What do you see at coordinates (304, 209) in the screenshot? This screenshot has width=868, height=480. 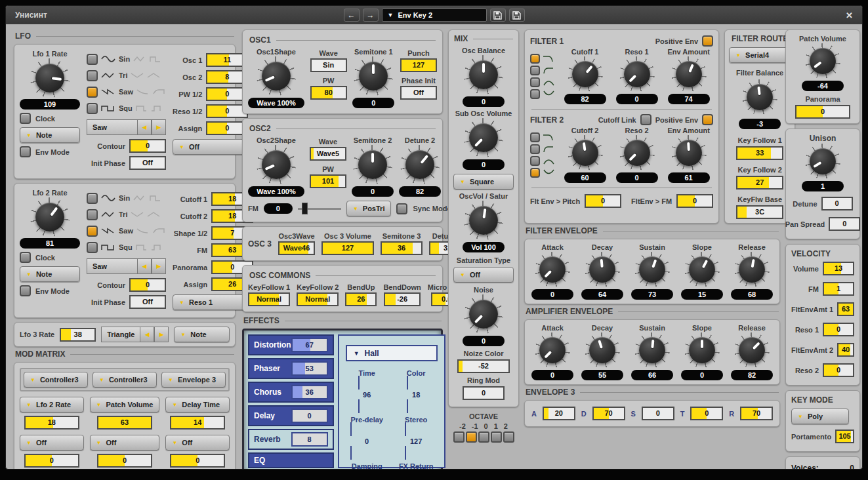 I see `slider-handle` at bounding box center [304, 209].